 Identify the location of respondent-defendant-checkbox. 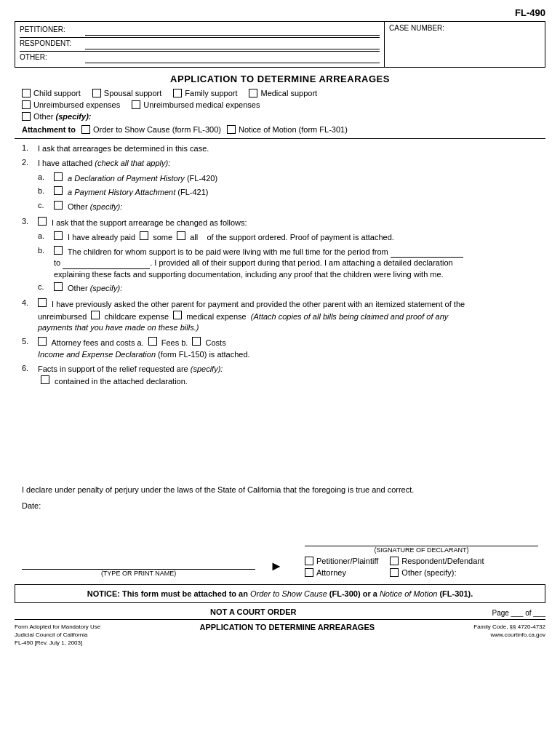
(394, 561).